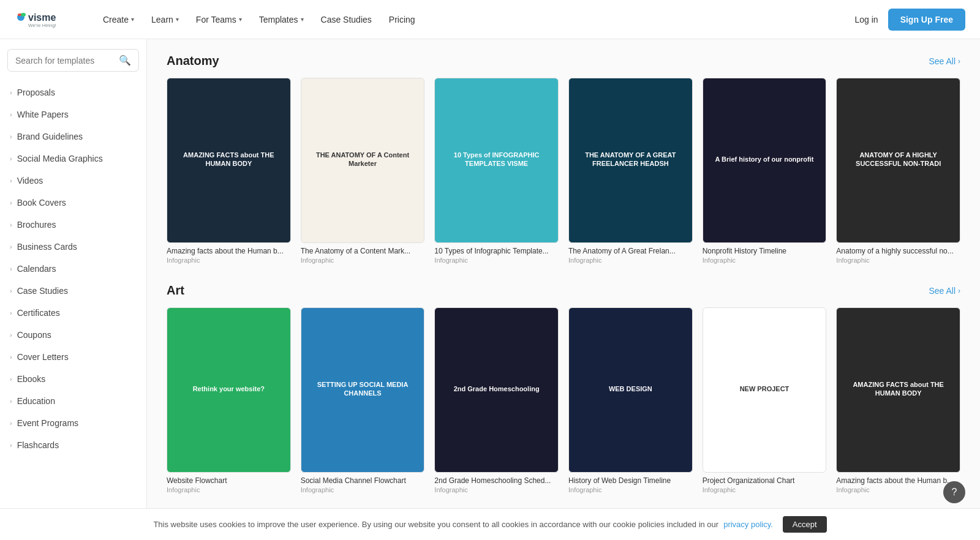 Image resolution: width=980 pixels, height=540 pixels. Describe the element at coordinates (631, 251) in the screenshot. I see `card-title: The Anatomy of A Great Frelan...` at that location.